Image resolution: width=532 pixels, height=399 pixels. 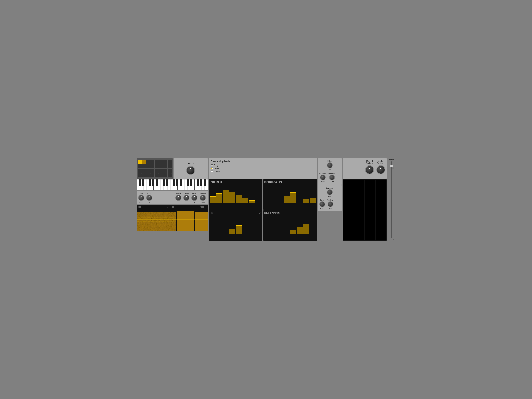 I want to click on piano-keyboard, so click(x=172, y=185).